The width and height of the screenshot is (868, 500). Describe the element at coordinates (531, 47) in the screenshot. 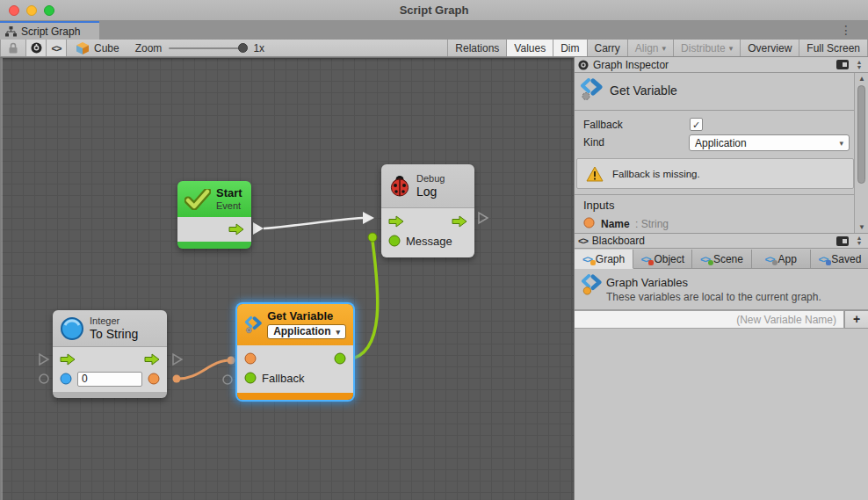

I see `values-button: Values` at that location.